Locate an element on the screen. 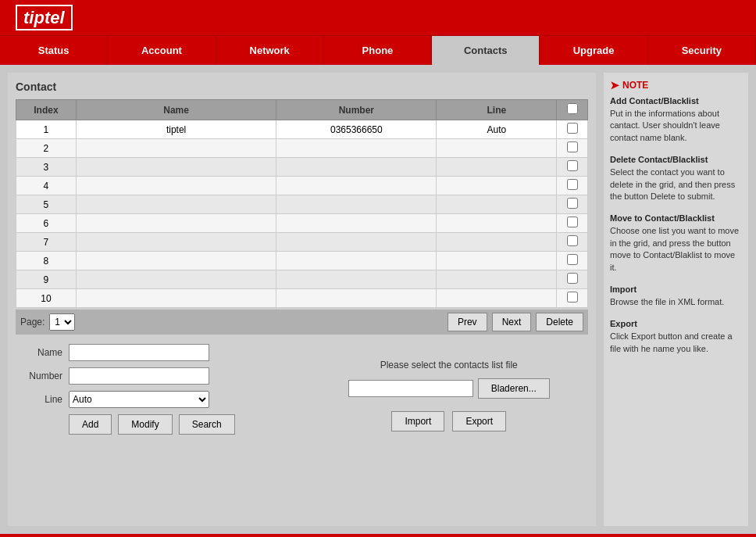 The width and height of the screenshot is (756, 537). footer is located at coordinates (378, 535).